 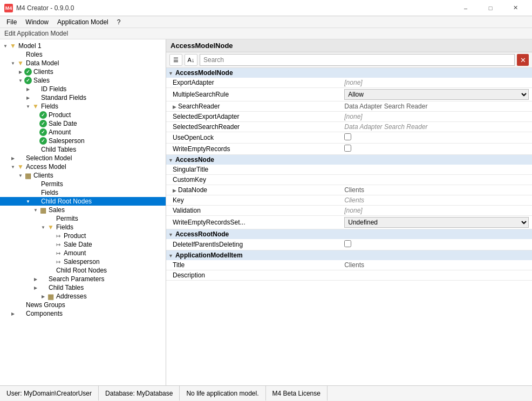 What do you see at coordinates (349, 83) in the screenshot?
I see `property-row: ExportAdapter[none]` at bounding box center [349, 83].